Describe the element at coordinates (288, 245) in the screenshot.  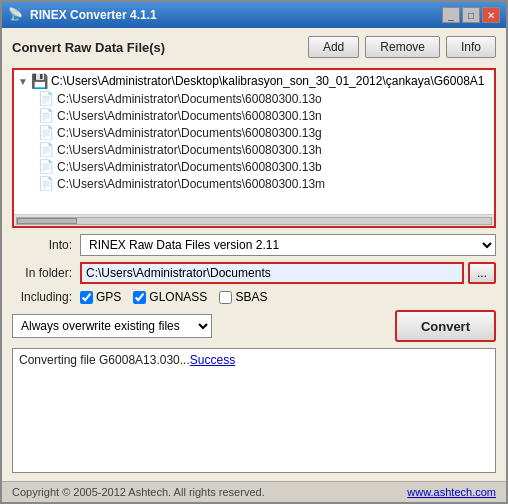
I see `into-select: RINEX Raw Data Files version 2.11` at that location.